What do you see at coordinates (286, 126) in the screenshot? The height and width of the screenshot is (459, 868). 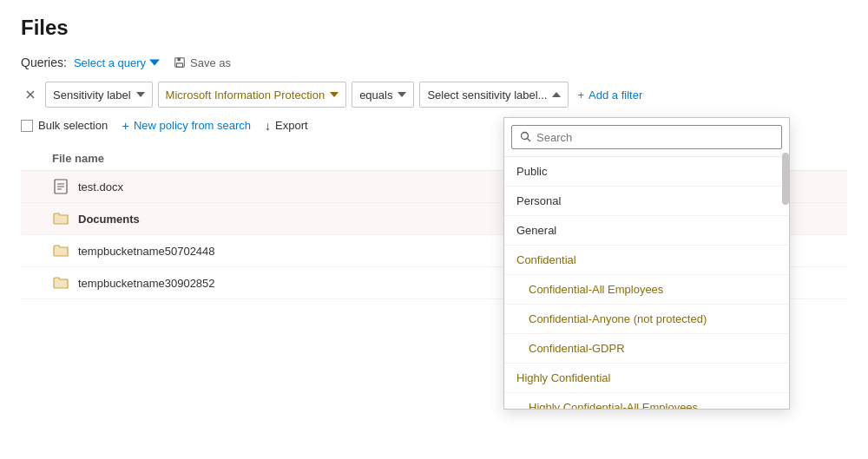 I see `export-button: ↓ Export` at bounding box center [286, 126].